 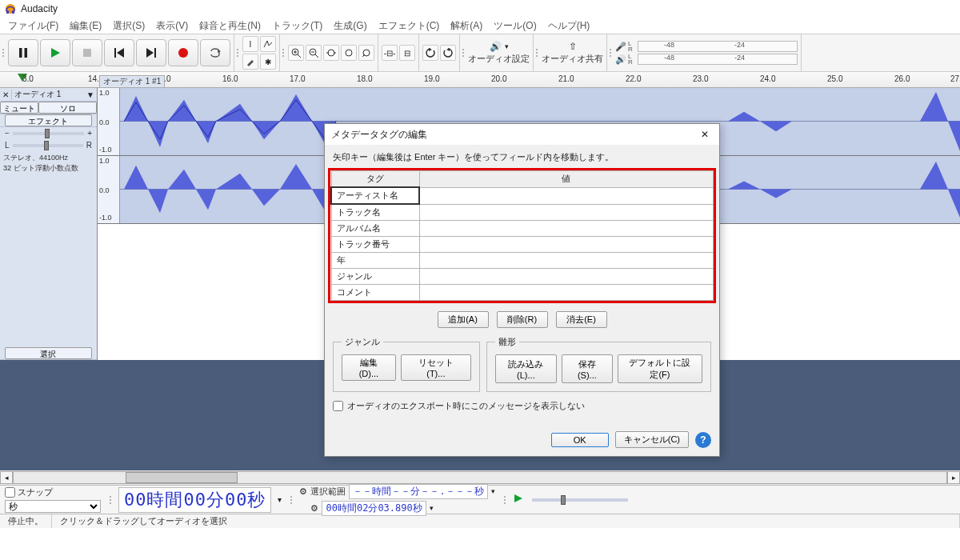 I want to click on transport-group, so click(x=120, y=53).